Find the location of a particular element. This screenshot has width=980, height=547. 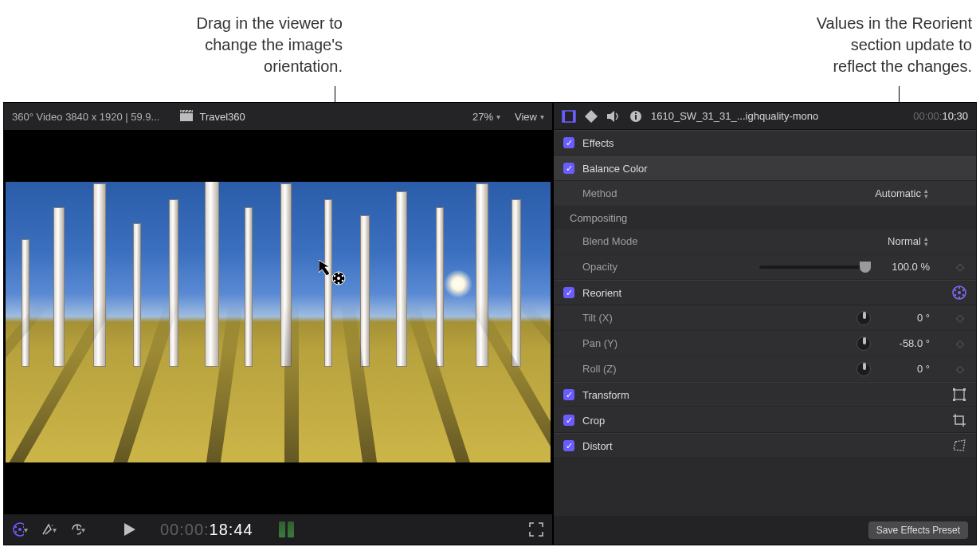

effects-section-header: ✓ Effects is located at coordinates (765, 143).